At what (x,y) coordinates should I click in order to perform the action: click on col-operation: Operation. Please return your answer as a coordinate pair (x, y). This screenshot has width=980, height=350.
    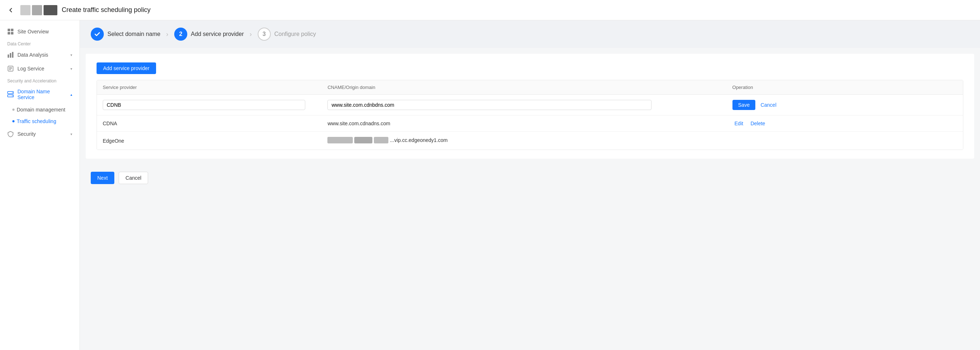
    Looking at the image, I should click on (845, 88).